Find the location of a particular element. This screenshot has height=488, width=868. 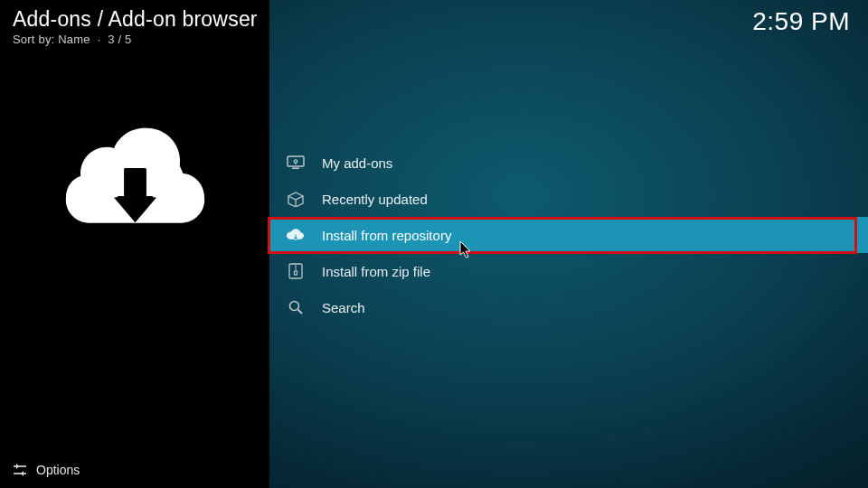

open-box-icon is located at coordinates (296, 199).